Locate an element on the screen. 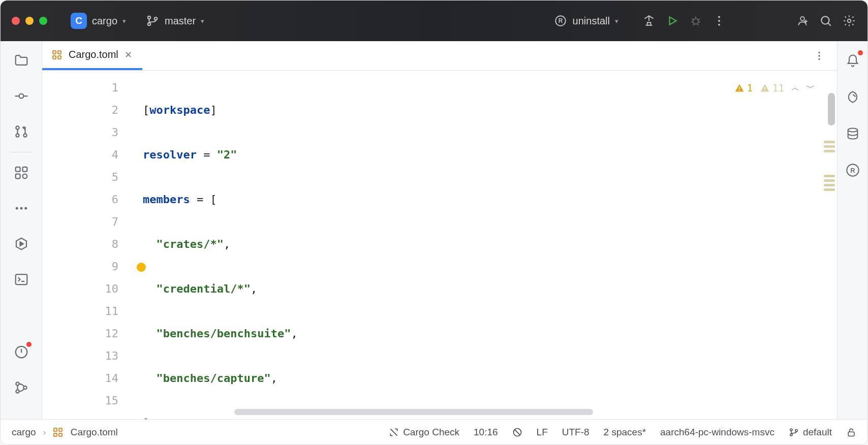  close-window-button is located at coordinates (16, 21).